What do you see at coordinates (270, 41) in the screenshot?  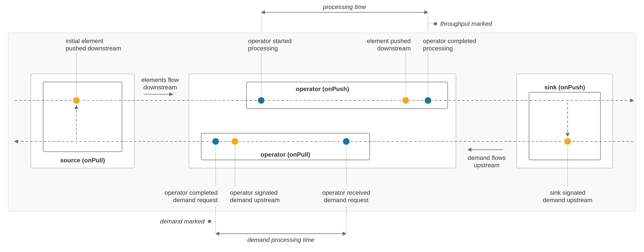 I see `svg-text: operator started` at bounding box center [270, 41].